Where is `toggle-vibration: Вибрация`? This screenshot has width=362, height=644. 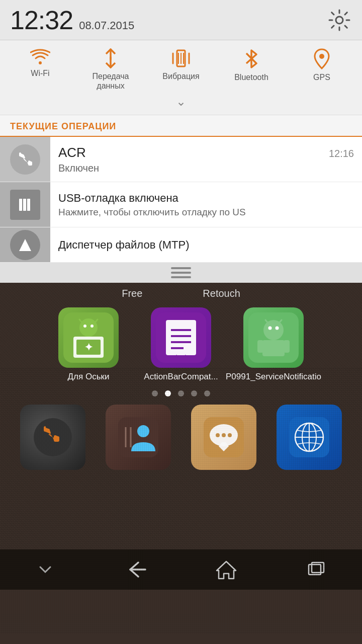 toggle-vibration: Вибрация is located at coordinates (181, 64).